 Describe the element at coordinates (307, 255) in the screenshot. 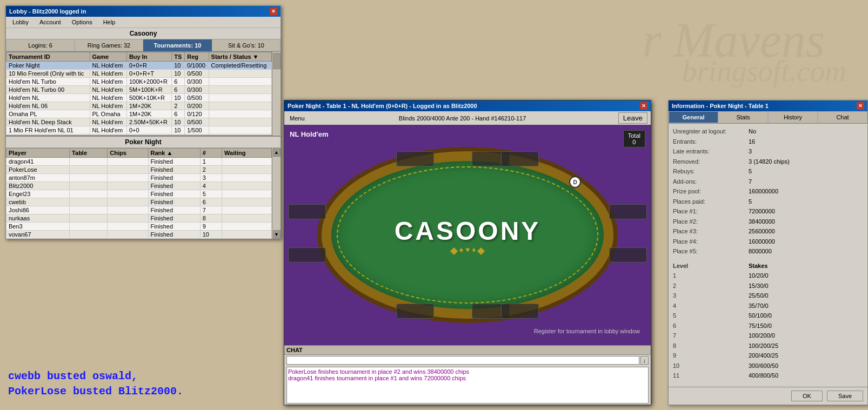

I see `seat-left2` at that location.